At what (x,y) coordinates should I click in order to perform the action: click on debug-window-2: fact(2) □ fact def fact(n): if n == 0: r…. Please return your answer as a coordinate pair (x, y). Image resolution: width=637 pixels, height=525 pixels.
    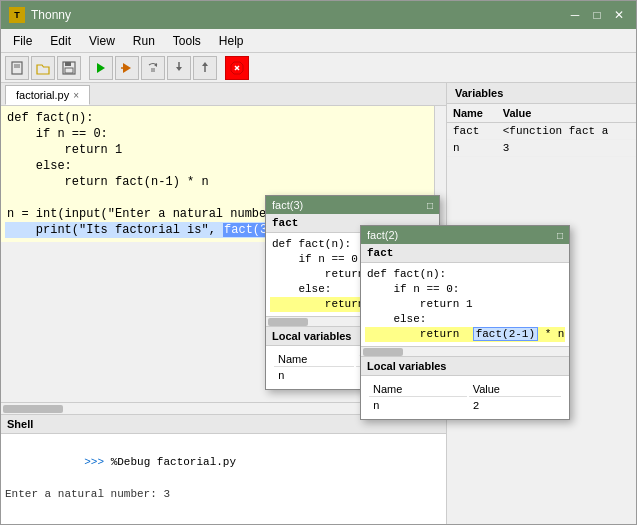
    Looking at the image, I should click on (465, 322).